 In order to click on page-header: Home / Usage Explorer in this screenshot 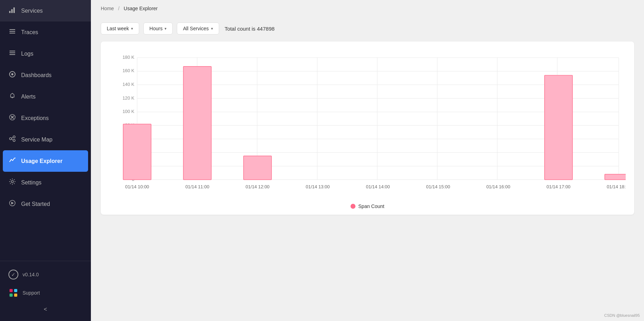, I will do `click(367, 8)`.